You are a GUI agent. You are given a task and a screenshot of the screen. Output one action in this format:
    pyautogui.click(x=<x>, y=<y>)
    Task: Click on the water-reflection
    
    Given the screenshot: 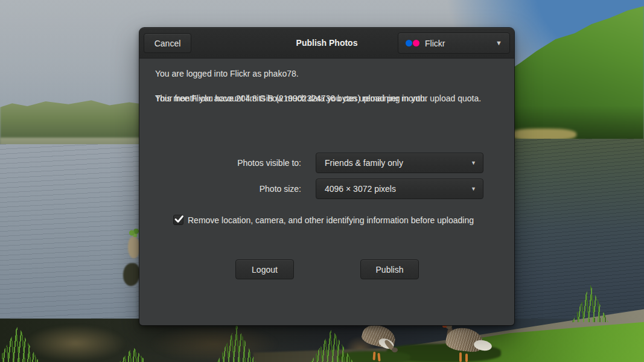 What is the action you would take?
    pyautogui.click(x=75, y=343)
    